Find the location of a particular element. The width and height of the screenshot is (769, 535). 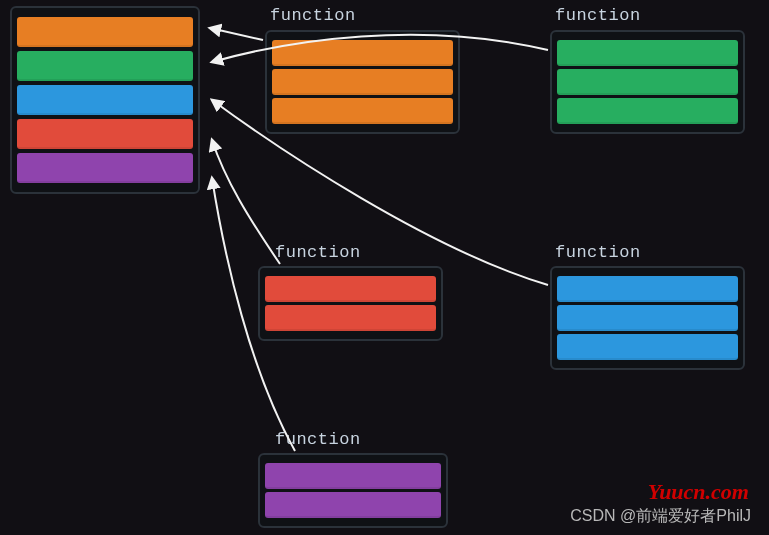

target-row-blue is located at coordinates (105, 100).